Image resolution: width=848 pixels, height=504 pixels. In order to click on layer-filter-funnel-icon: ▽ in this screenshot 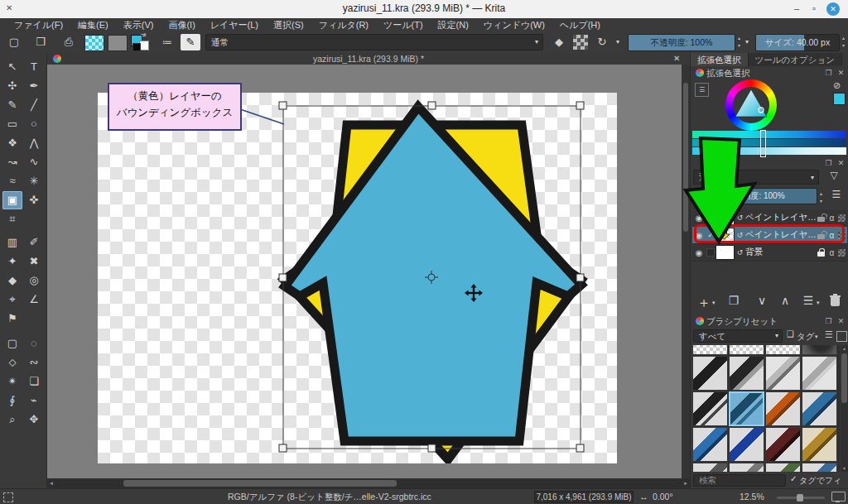, I will do `click(834, 175)`.